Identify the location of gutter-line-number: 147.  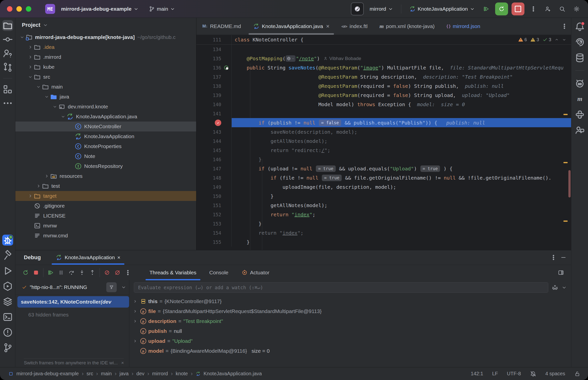
(209, 169).